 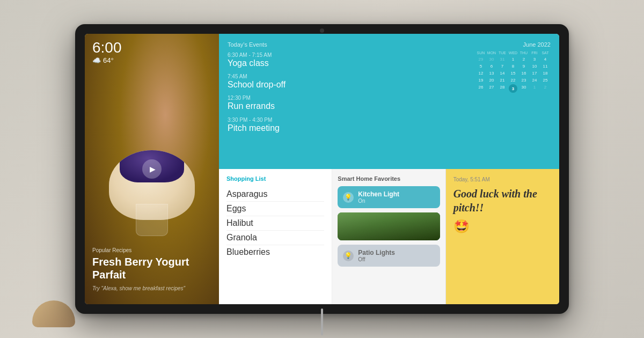 I want to click on temperature: 64°, so click(x=108, y=60).